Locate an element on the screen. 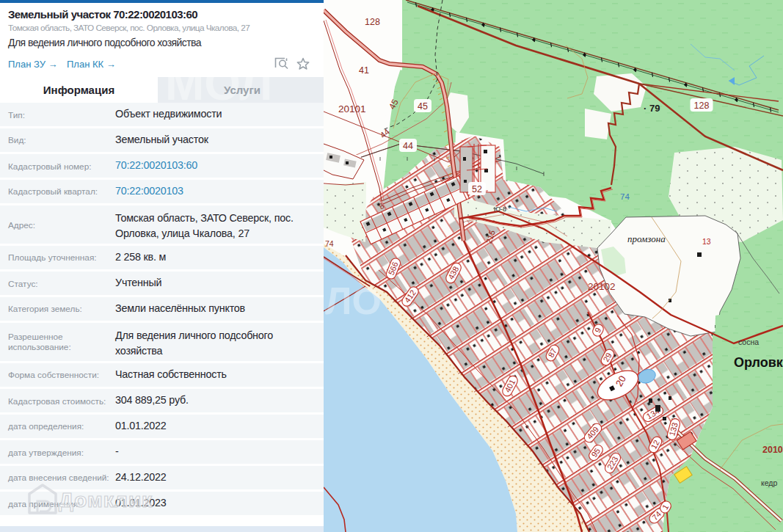 This screenshot has height=532, width=783. svg-text: Ю-8 is located at coordinates (500, 209).